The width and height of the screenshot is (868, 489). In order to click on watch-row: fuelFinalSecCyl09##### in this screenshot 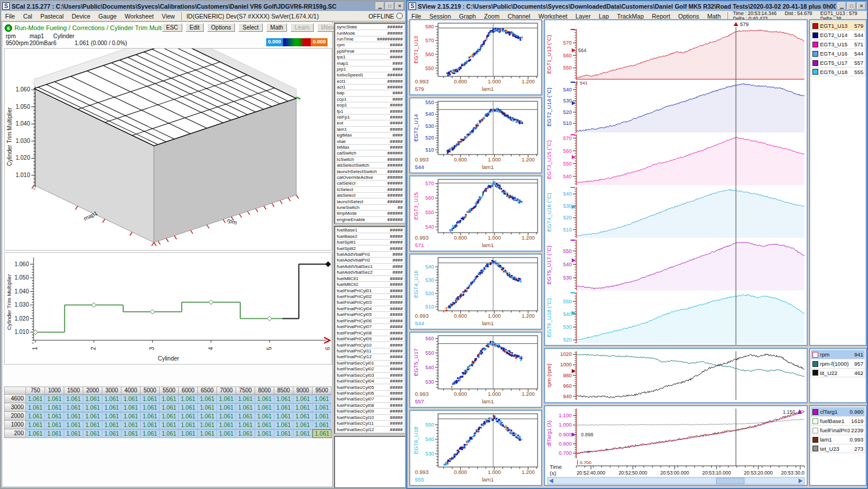, I will do `click(370, 411)`.